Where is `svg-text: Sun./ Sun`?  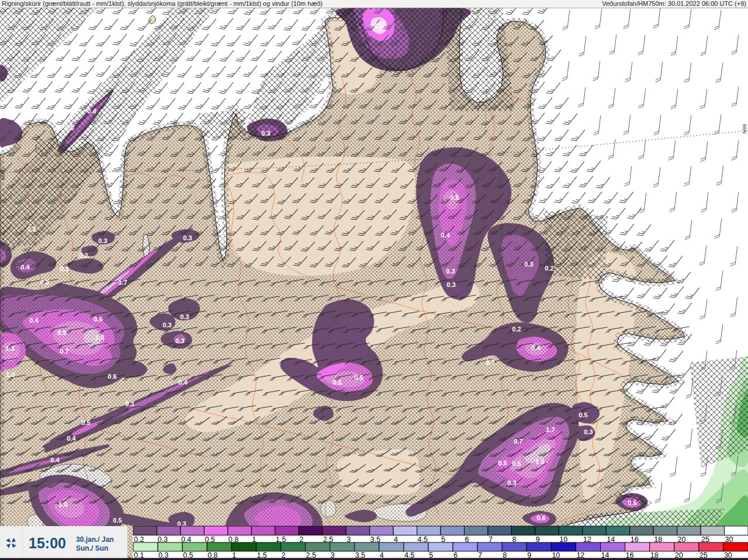
svg-text: Sun./ Sun is located at coordinates (92, 548).